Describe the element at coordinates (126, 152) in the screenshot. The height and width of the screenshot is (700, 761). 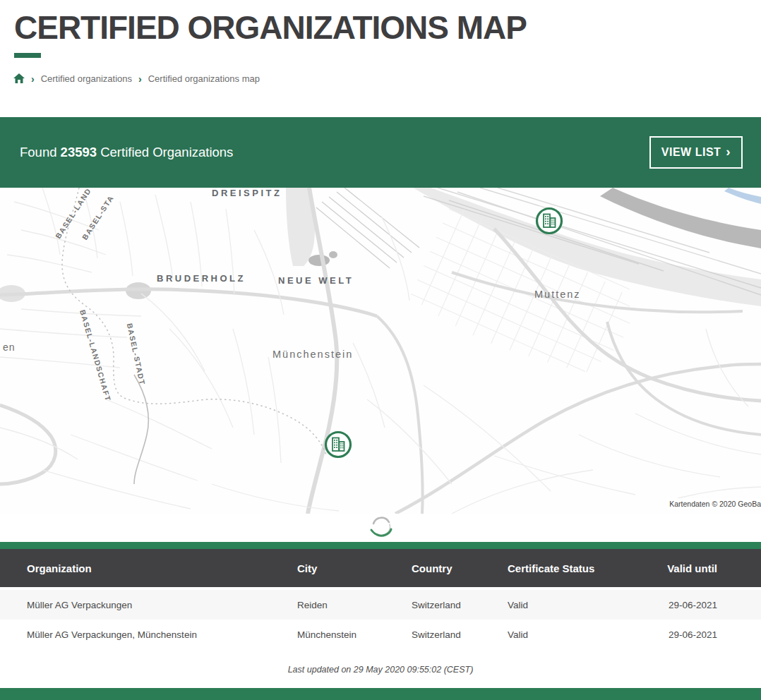
I see `found-count-text: Found 23593 Certified Organizations` at that location.